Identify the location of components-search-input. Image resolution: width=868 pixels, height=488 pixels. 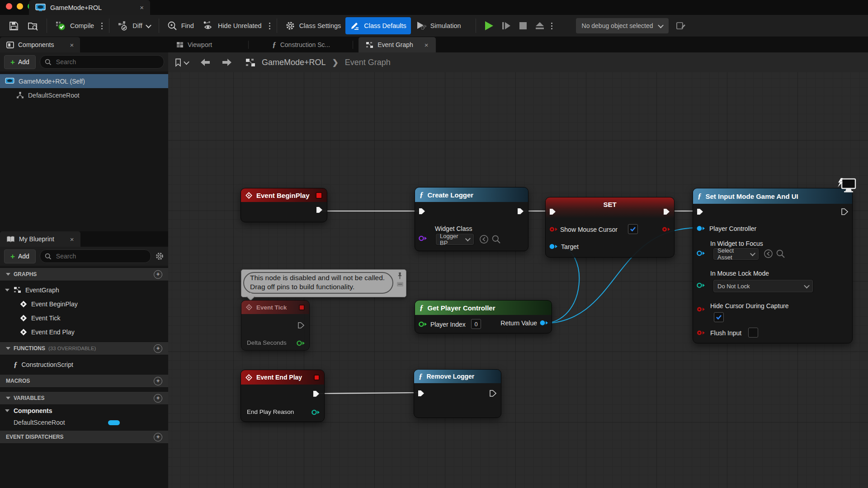
(107, 62).